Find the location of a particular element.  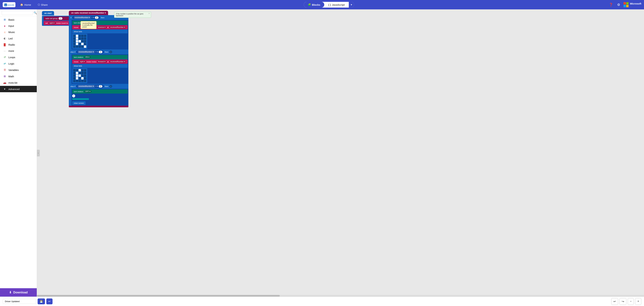

horizontal-scrollbar-track is located at coordinates (340, 296).